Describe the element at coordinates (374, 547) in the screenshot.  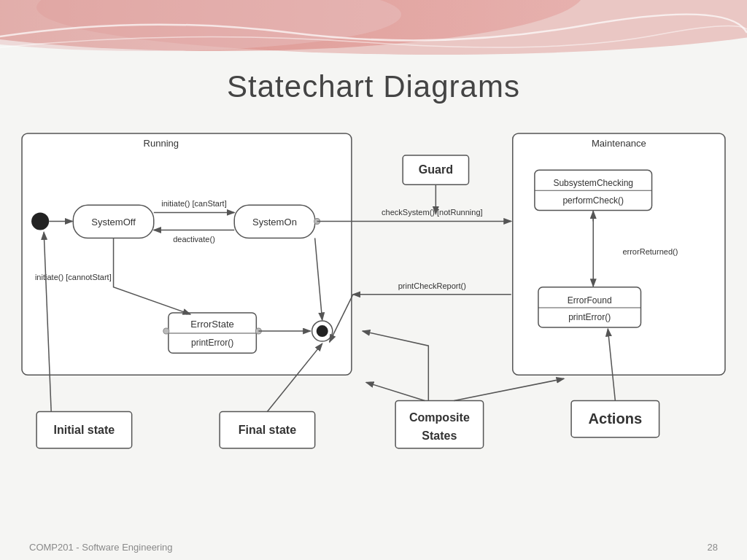
I see `footer: COMP201 - Software Engineering 28` at that location.